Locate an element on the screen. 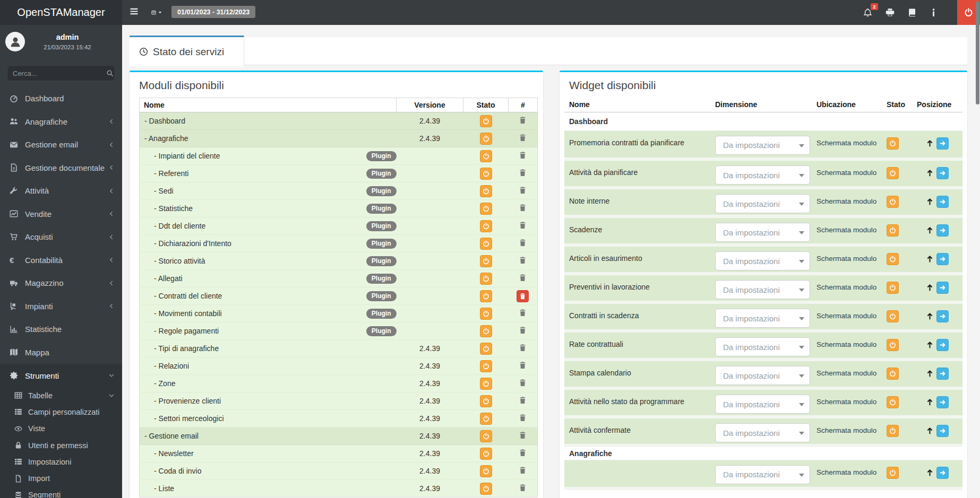 This screenshot has width=980, height=498. calendar-menu-button is located at coordinates (156, 13).